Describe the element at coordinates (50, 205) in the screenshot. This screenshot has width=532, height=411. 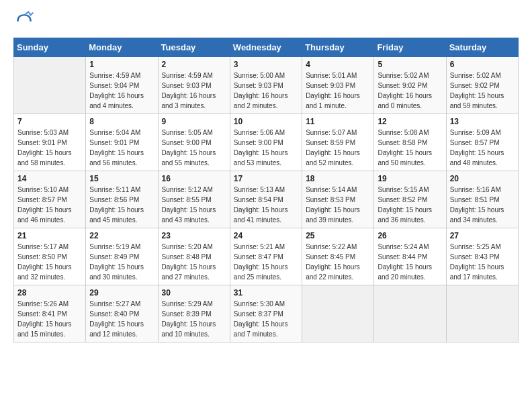
I see `day-info: Sunrise: 5:10 AM Sunset: 8:57 PM Dayligh…` at that location.